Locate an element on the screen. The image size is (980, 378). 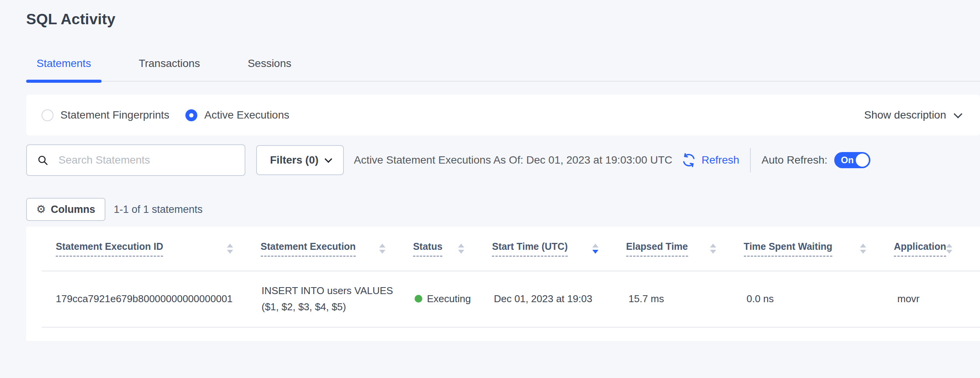
status-label: Executing is located at coordinates (449, 299).